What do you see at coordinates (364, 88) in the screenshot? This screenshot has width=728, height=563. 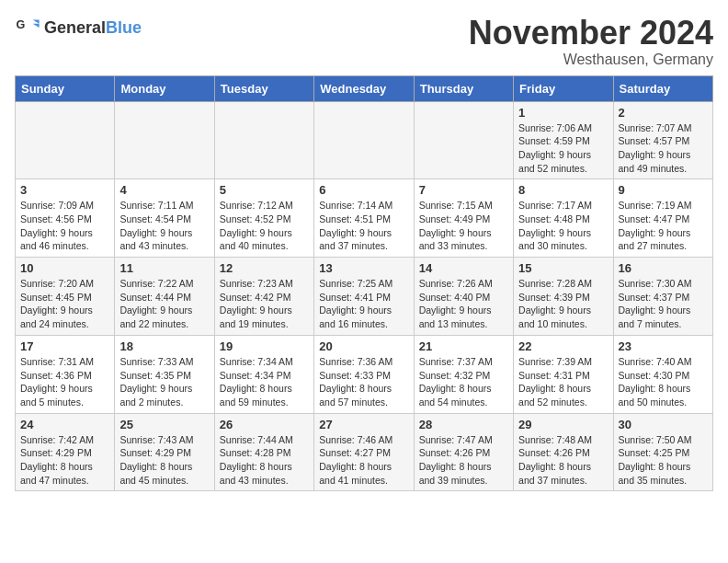 I see `calendar-header-row: Sunday Monday Tuesday Wednesday Thursday…` at bounding box center [364, 88].